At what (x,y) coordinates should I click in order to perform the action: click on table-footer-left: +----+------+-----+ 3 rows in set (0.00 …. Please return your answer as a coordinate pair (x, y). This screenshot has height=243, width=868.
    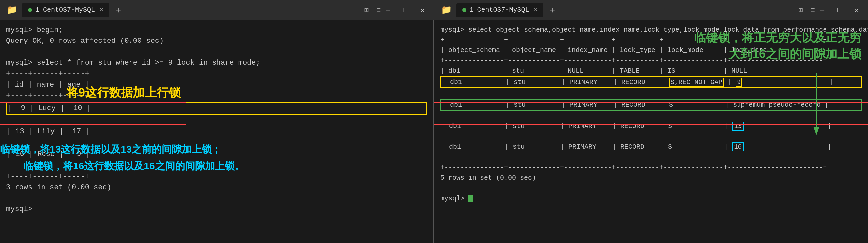
    Looking at the image, I should click on (59, 193).